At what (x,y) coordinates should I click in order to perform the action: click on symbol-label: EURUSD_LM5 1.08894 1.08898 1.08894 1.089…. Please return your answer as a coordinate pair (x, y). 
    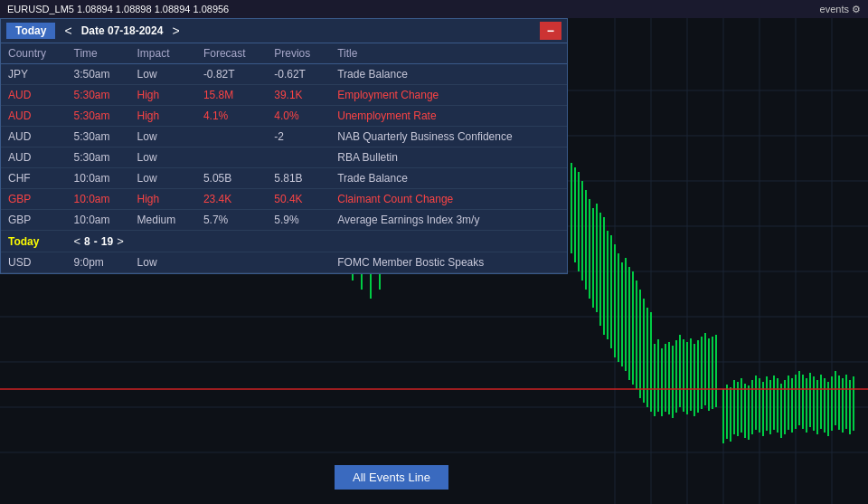
    Looking at the image, I should click on (118, 9).